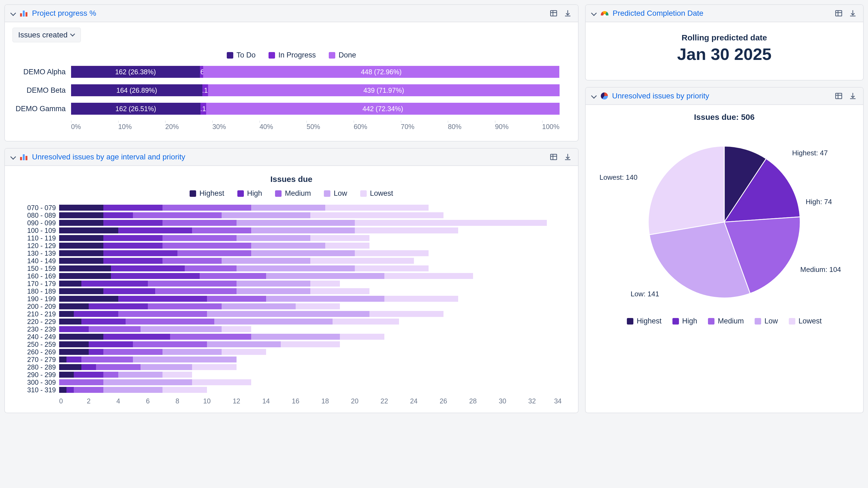 This screenshot has height=488, width=868. What do you see at coordinates (554, 401) in the screenshot?
I see `x-tick: 34` at bounding box center [554, 401].